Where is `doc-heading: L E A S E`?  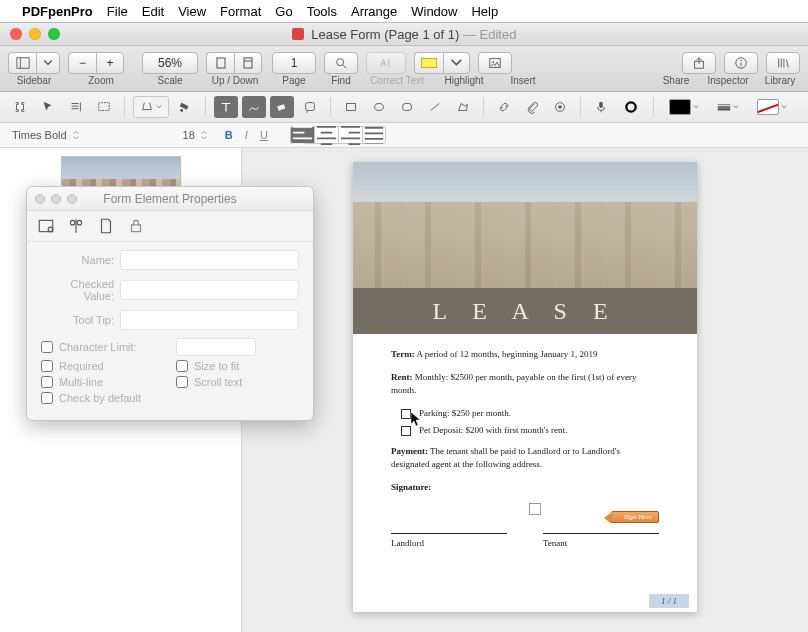
doc-heading: L E A S E is located at coordinates (524, 312).